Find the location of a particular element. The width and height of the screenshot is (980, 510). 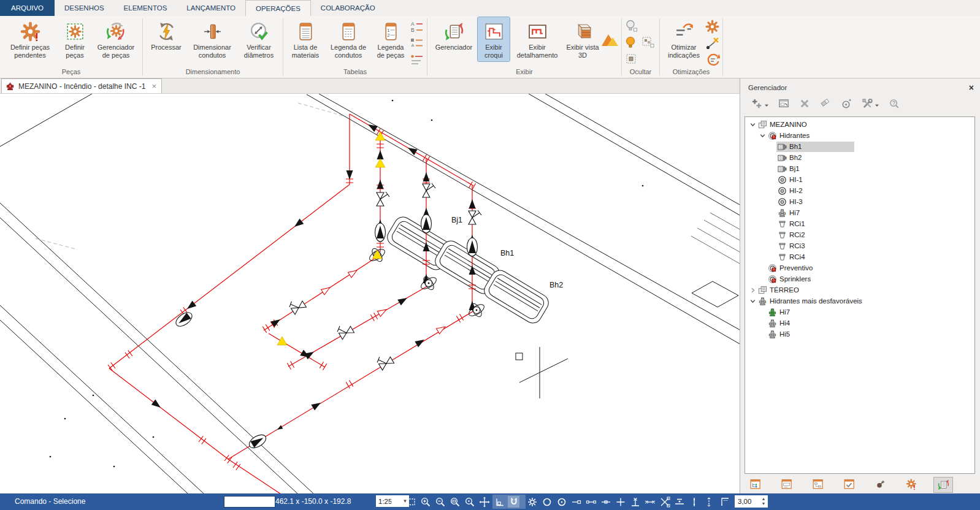

tree-item-preventivo: Preventivo is located at coordinates (860, 268).